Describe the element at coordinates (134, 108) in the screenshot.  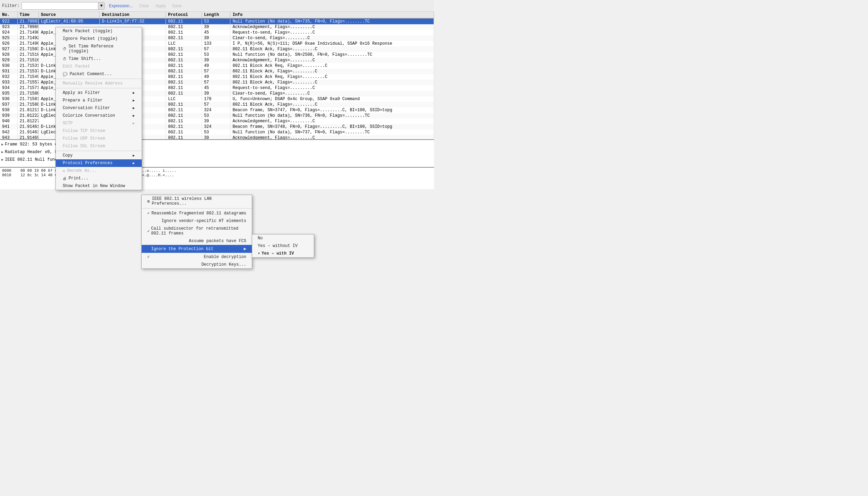
I see `ctx-conversation-filter-arrow: ▶` at that location.